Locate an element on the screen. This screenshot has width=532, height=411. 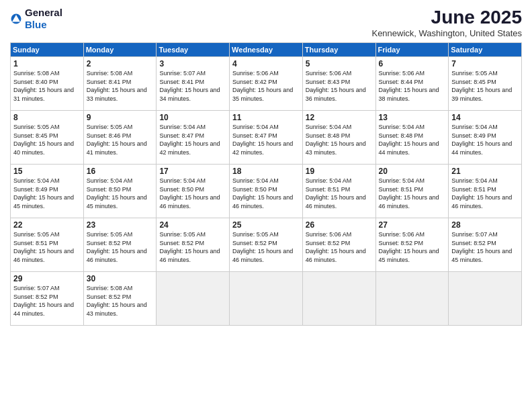
calendar-cell: 25 Sunrise: 5:05 AMSunset: 8:52 PMDaylig… is located at coordinates (266, 245).